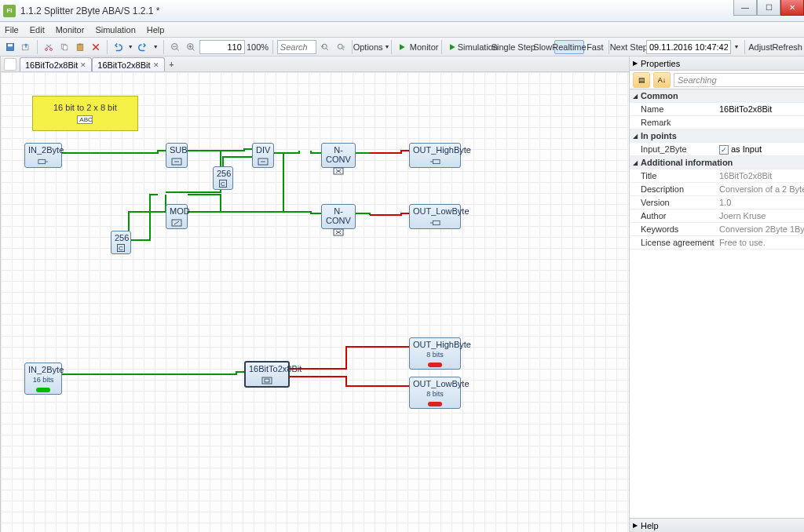 The height and width of the screenshot is (532, 804). I want to click on block-sub: SUB, so click(177, 155).